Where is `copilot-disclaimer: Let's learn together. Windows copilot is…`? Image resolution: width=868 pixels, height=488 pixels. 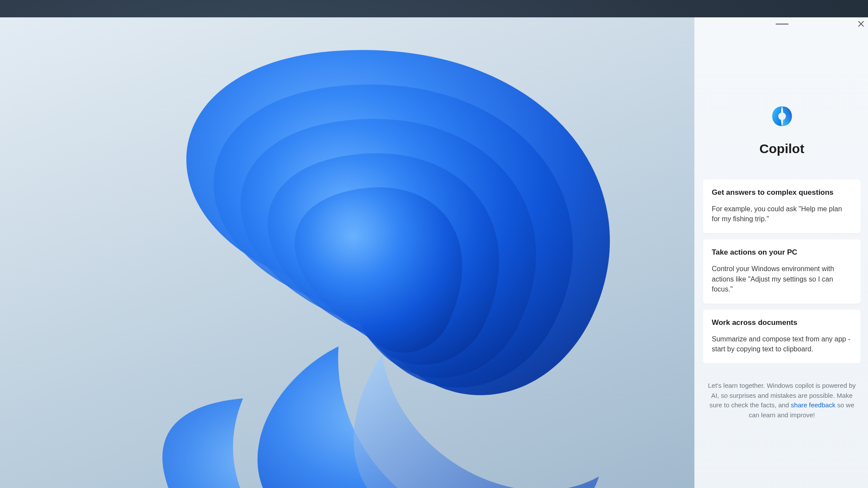
copilot-disclaimer: Let's learn together. Windows copilot is… is located at coordinates (782, 400).